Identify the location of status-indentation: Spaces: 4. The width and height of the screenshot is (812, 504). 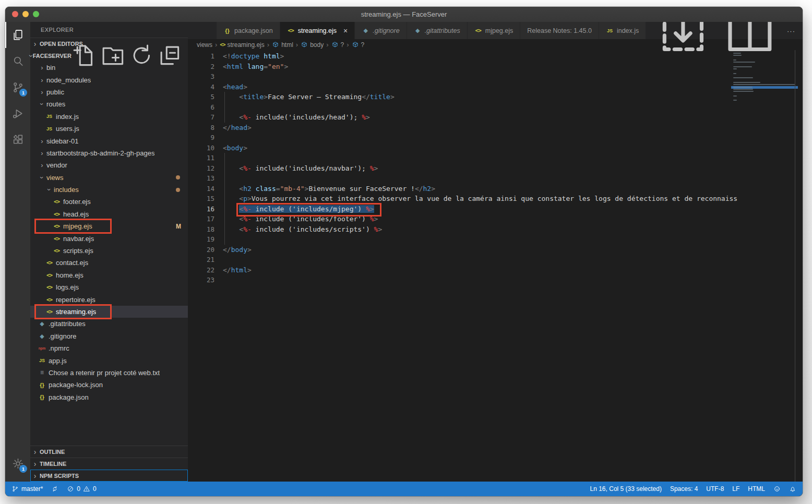
(684, 489).